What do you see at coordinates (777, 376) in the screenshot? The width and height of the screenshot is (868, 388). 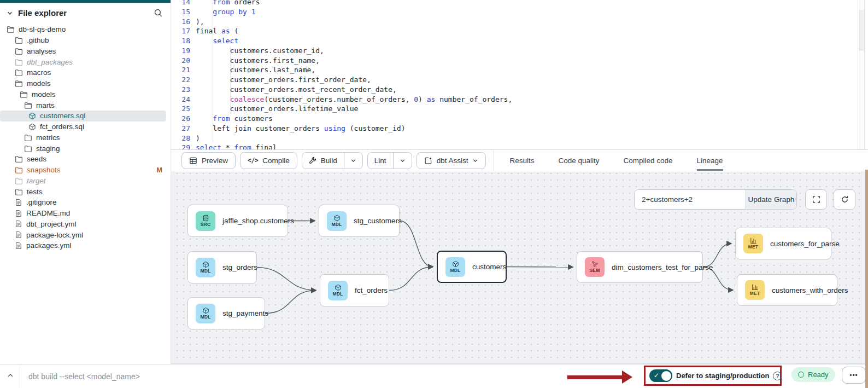 I see `question-icon: ?` at bounding box center [777, 376].